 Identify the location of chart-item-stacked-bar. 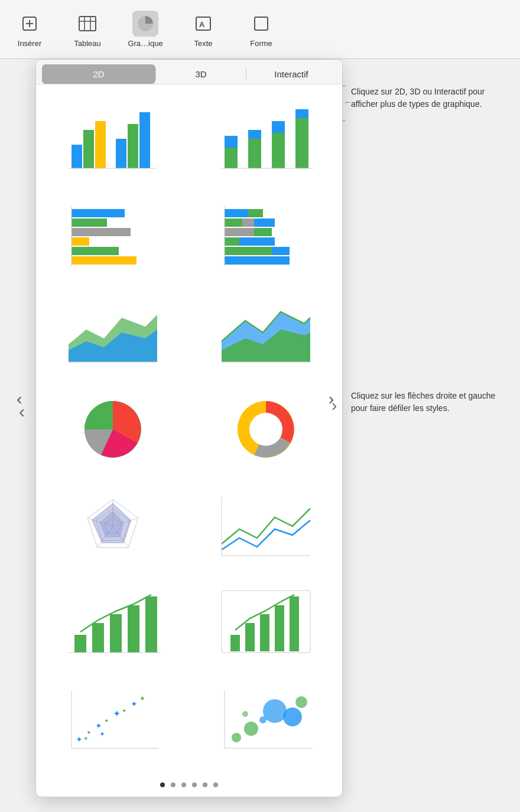
(266, 139).